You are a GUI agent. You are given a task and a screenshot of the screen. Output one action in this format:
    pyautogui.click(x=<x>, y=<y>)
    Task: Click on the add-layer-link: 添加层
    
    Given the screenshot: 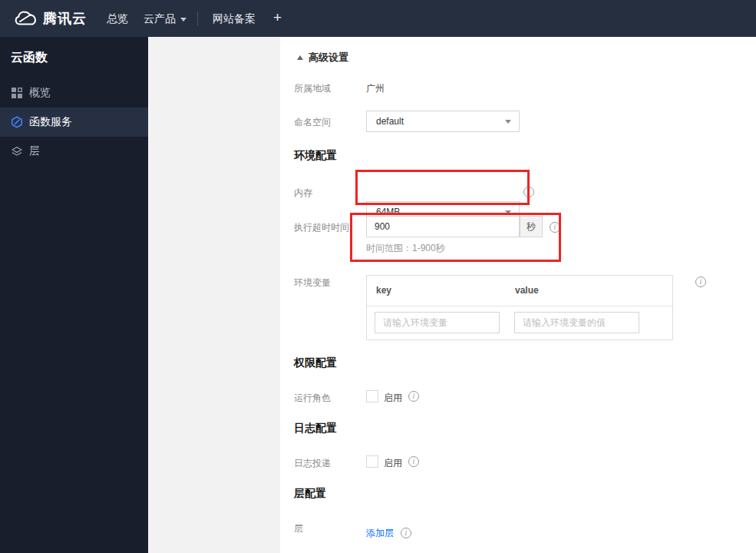 What is the action you would take?
    pyautogui.click(x=380, y=533)
    